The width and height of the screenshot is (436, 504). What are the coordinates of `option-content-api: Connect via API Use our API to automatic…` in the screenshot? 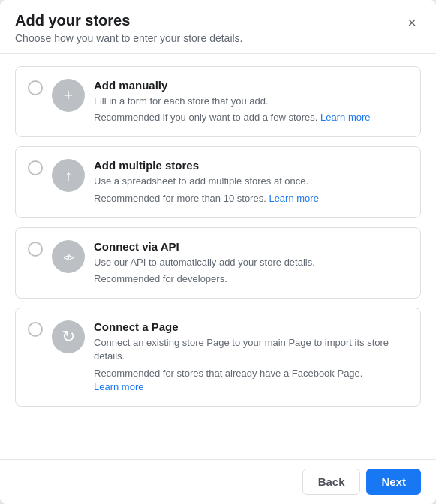 It's located at (251, 262).